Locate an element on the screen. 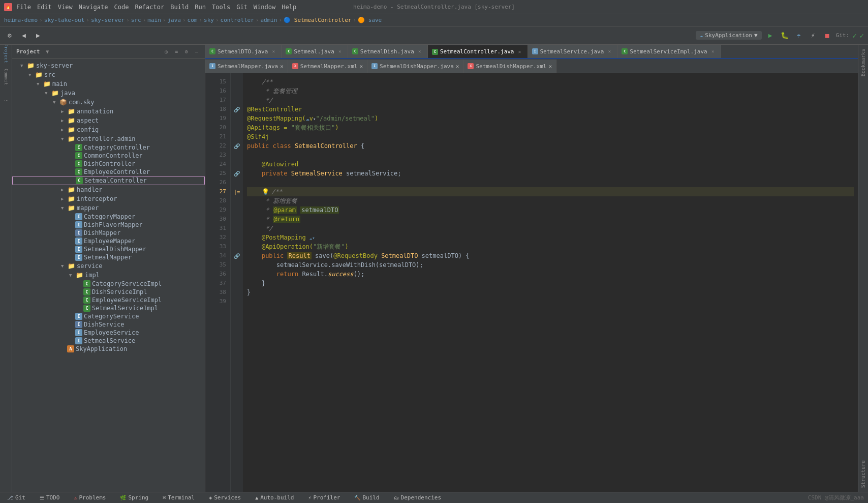 The height and width of the screenshot is (503, 868). status-services: ◈ Services is located at coordinates (225, 498).